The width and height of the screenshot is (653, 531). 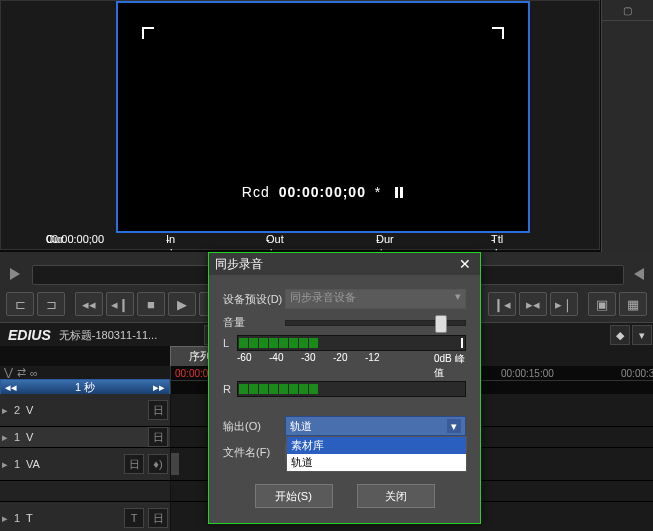 I want to click on track-header: ▸ 1 T T 日, so click(x=86, y=516).